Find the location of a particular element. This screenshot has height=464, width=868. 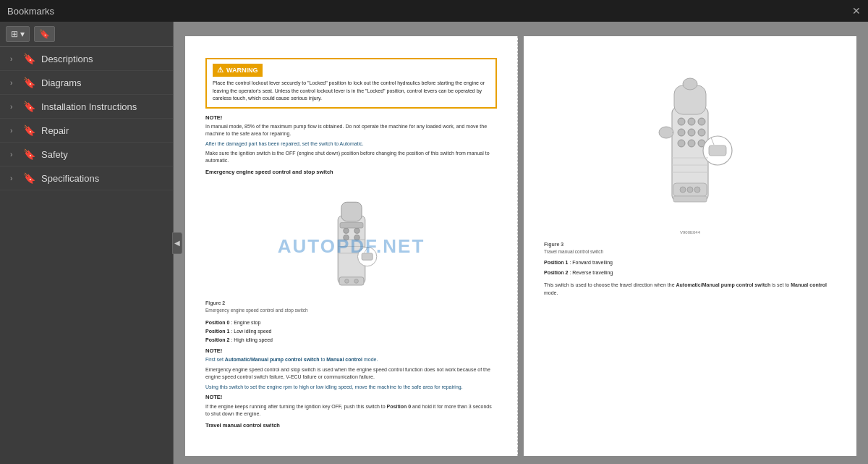

note4-text: Emergency engine speed control and stop … is located at coordinates (352, 374).